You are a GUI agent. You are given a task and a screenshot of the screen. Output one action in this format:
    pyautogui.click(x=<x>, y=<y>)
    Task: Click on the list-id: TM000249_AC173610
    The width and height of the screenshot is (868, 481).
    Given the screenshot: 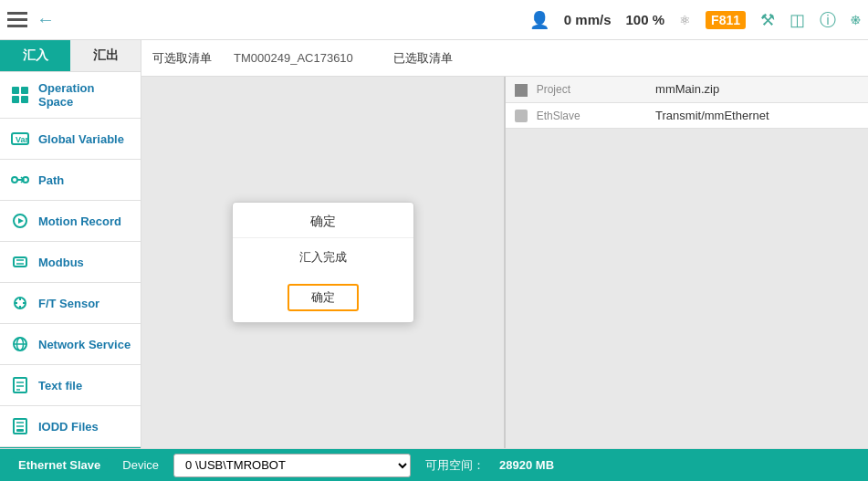 What is the action you would take?
    pyautogui.click(x=294, y=58)
    